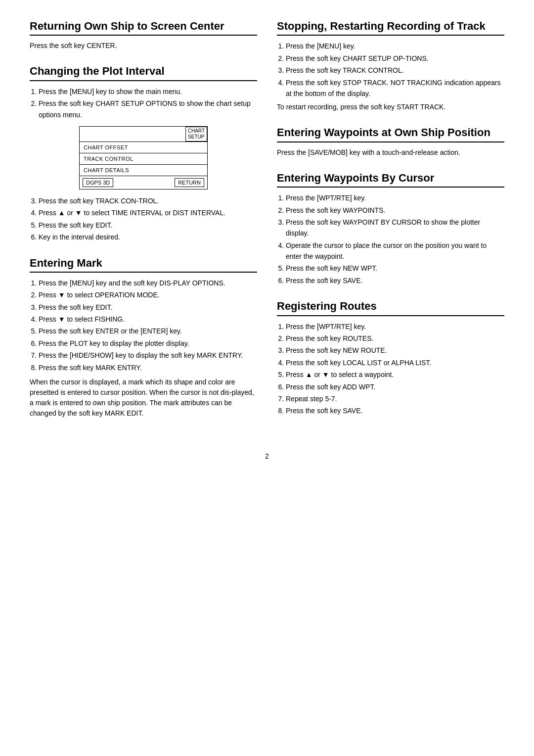  Describe the element at coordinates (391, 358) in the screenshot. I see `section-registering-routes: Registering Routes Press the [WPT/RTE] k…` at that location.